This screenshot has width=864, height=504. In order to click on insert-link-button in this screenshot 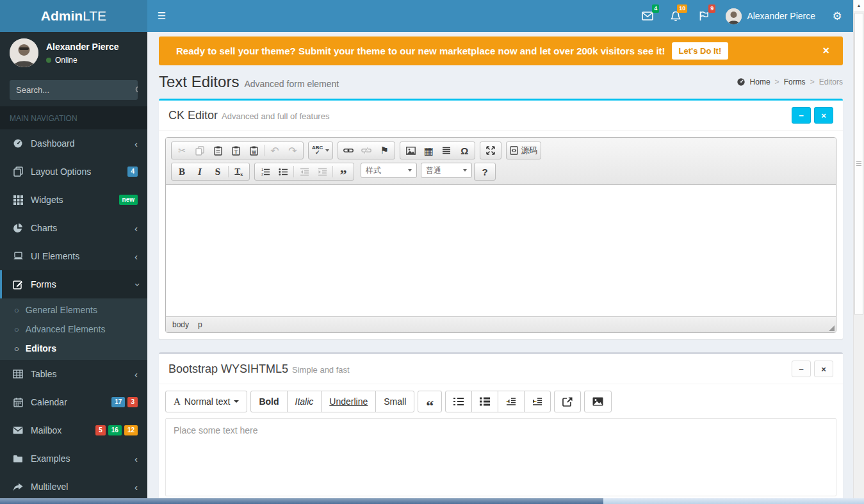, I will do `click(567, 402)`.